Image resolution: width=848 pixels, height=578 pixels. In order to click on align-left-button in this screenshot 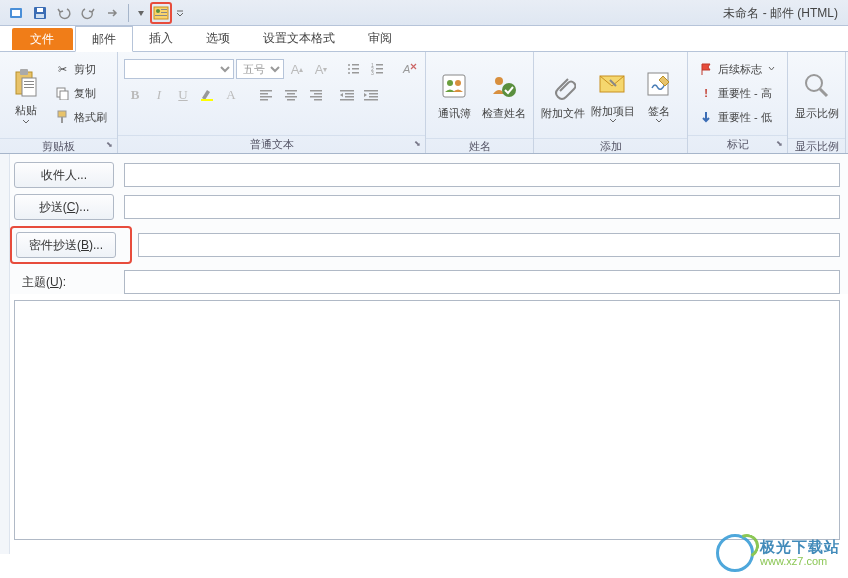, I will do `click(267, 95)`.